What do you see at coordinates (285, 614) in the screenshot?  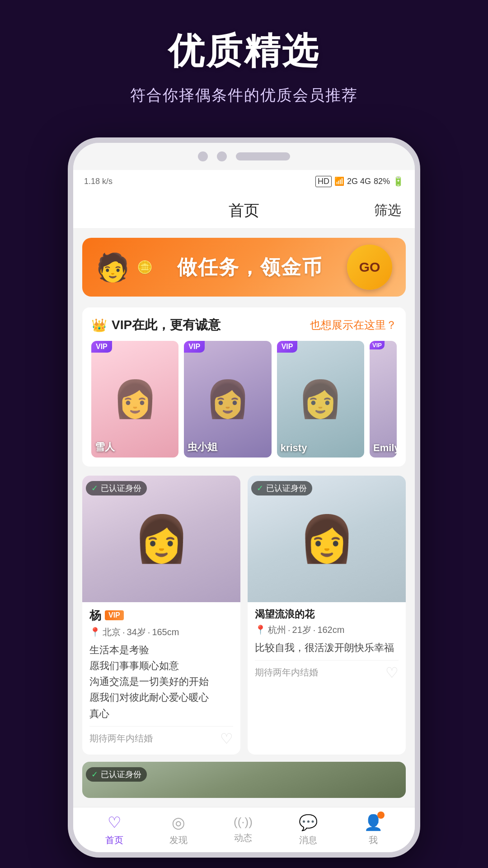 I see `profile-name: 渴望流浪的花` at bounding box center [285, 614].